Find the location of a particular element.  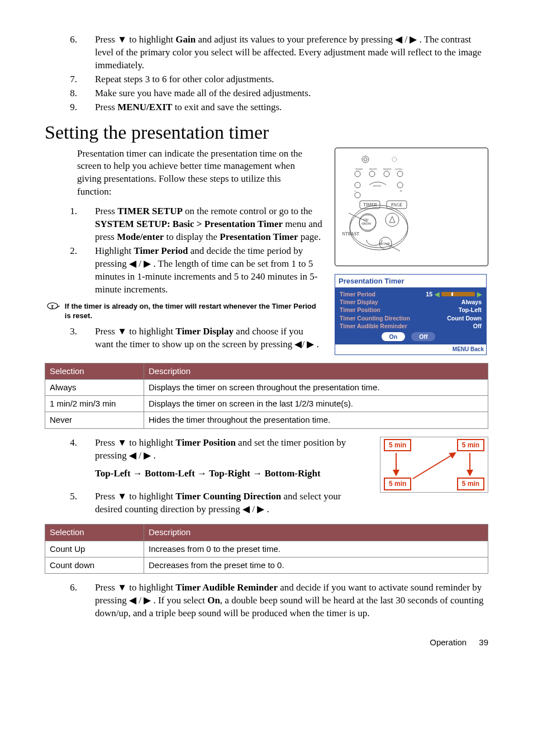

step: Press MENU/EXIT to exit and save the set… is located at coordinates (283, 107).